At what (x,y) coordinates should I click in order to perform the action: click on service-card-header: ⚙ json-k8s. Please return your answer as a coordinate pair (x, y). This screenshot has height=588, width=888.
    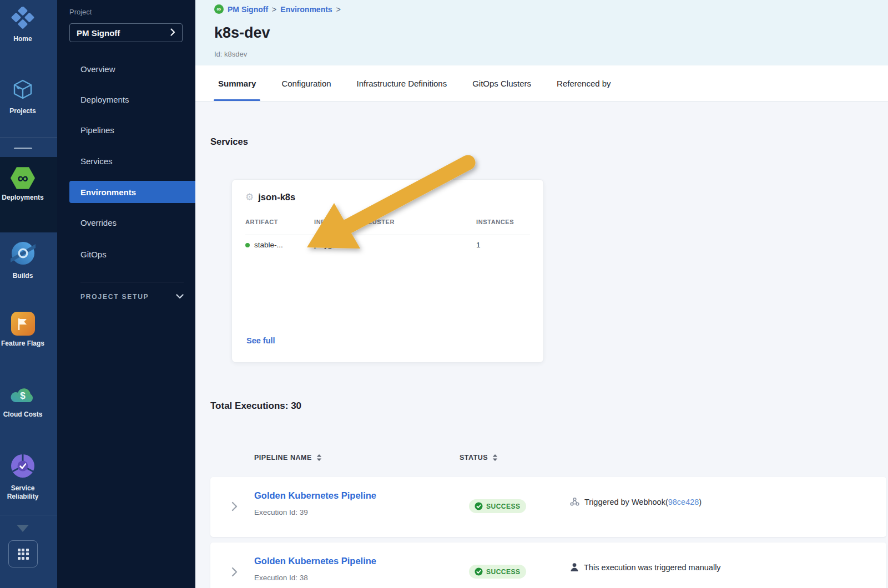
    Looking at the image, I should click on (270, 197).